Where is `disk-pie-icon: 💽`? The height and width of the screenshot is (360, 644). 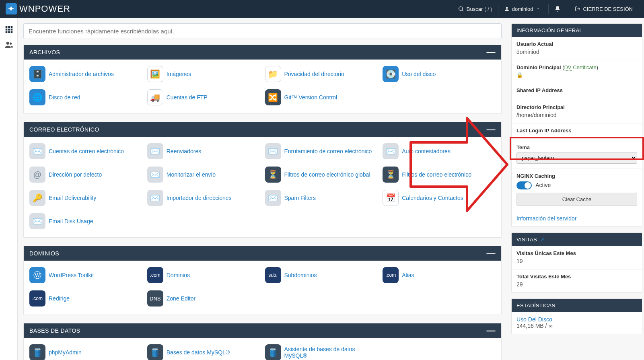 disk-pie-icon: 💽 is located at coordinates (391, 74).